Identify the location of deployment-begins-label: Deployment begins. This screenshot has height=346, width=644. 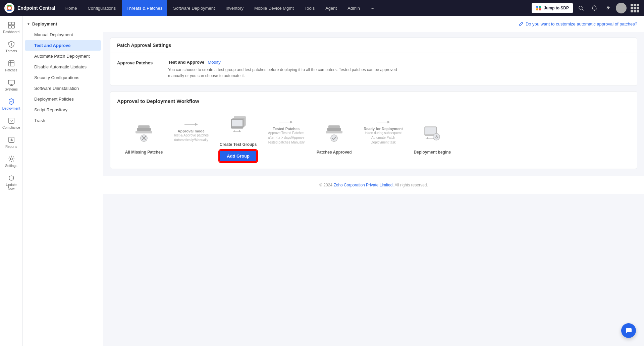
(433, 152).